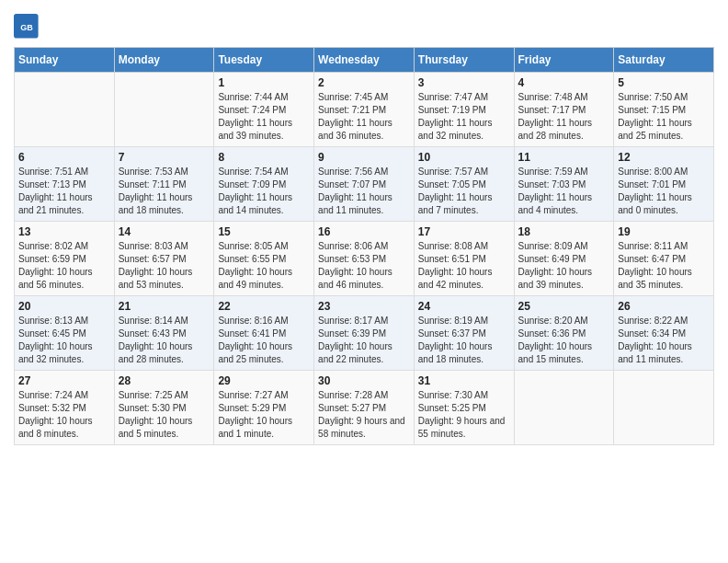 Image resolution: width=728 pixels, height=563 pixels. I want to click on cell-content: Sunrise: 8:11 AM Sunset: 6:47 PM Dayligh…, so click(664, 266).